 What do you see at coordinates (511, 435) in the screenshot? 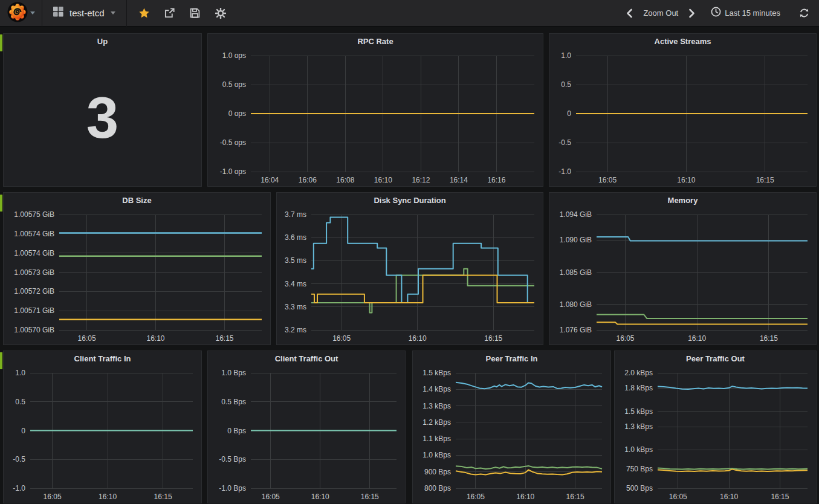
I see `peer-traffic-in-chart: 16:0516:1016:151.5 kBps1.4 kBps1.3 kBps1…` at bounding box center [511, 435].